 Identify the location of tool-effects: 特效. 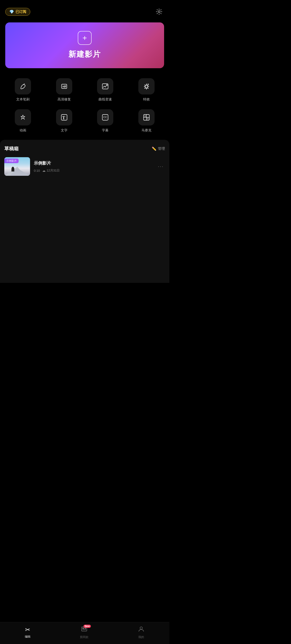
(146, 90).